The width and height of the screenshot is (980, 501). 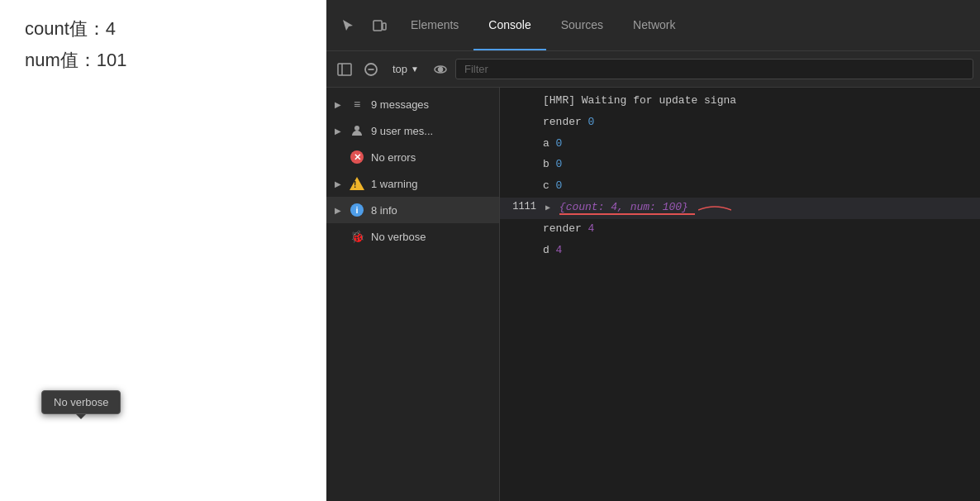 What do you see at coordinates (654, 25) in the screenshot?
I see `tab-network: Network` at bounding box center [654, 25].